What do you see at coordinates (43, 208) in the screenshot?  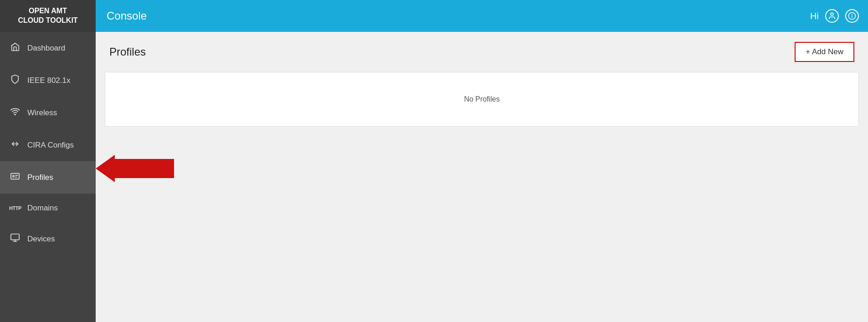 I see `sidebar-label-domains: Domains` at bounding box center [43, 208].